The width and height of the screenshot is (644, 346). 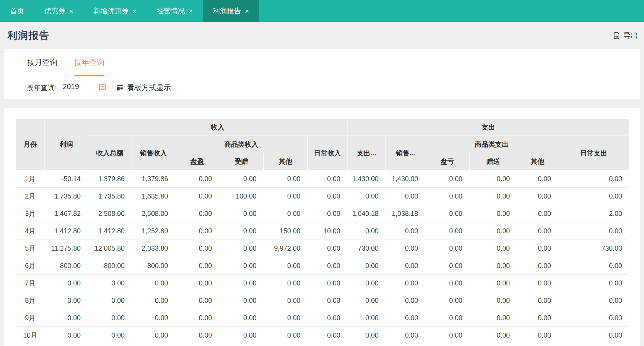 I want to click on col-header-inventory-loss: 盘亏, so click(x=448, y=162).